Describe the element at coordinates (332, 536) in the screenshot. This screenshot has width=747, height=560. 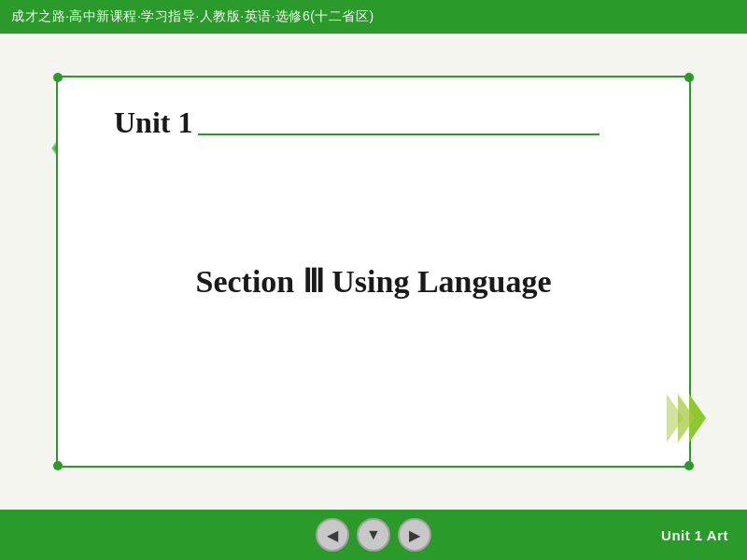
I see `prev-icon: ◀` at that location.